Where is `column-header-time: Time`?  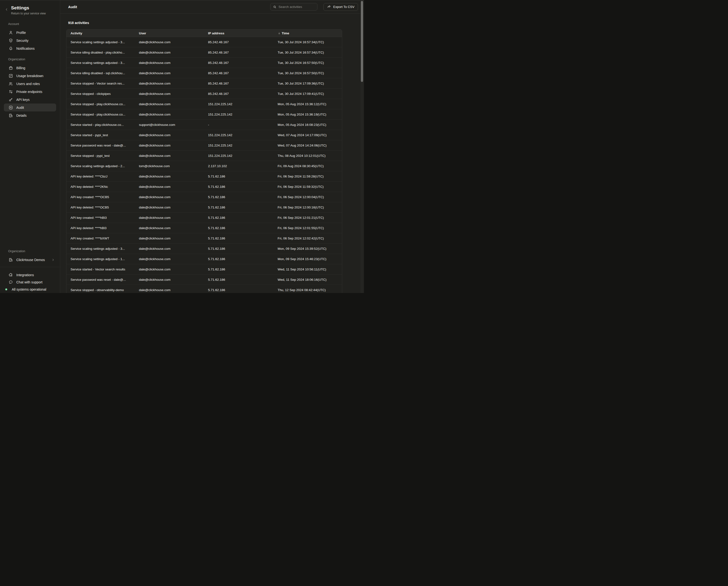 column-header-time: Time is located at coordinates (308, 33).